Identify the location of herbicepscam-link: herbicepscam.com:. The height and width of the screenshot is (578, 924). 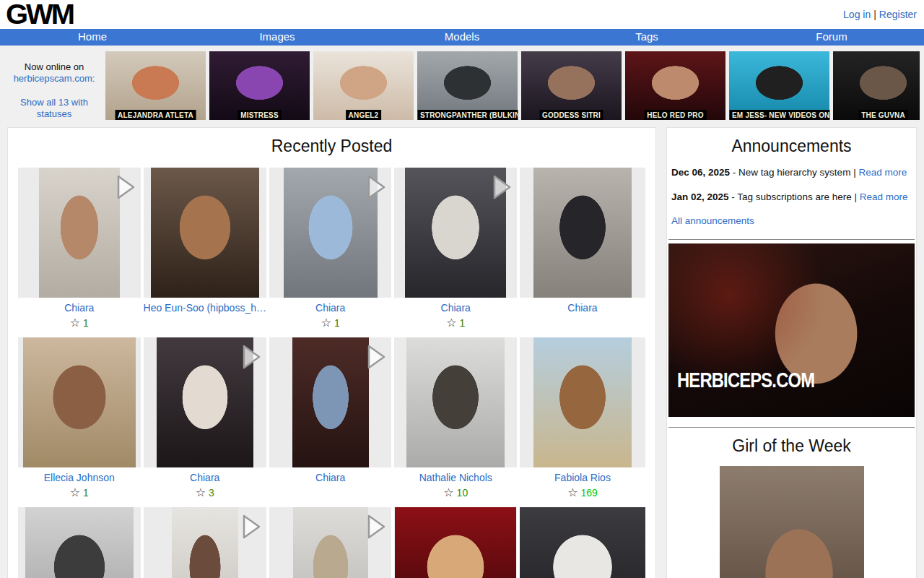
(55, 78).